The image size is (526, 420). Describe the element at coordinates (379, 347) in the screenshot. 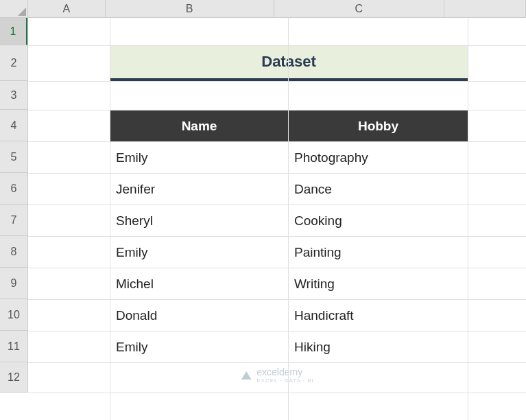

I see `cell-hobby: Hiking` at that location.